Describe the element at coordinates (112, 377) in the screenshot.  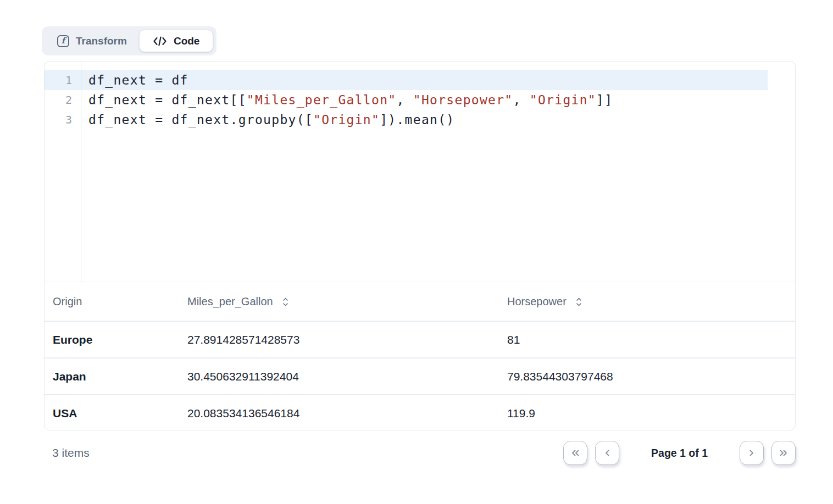
I see `origin-cell: Japan` at that location.